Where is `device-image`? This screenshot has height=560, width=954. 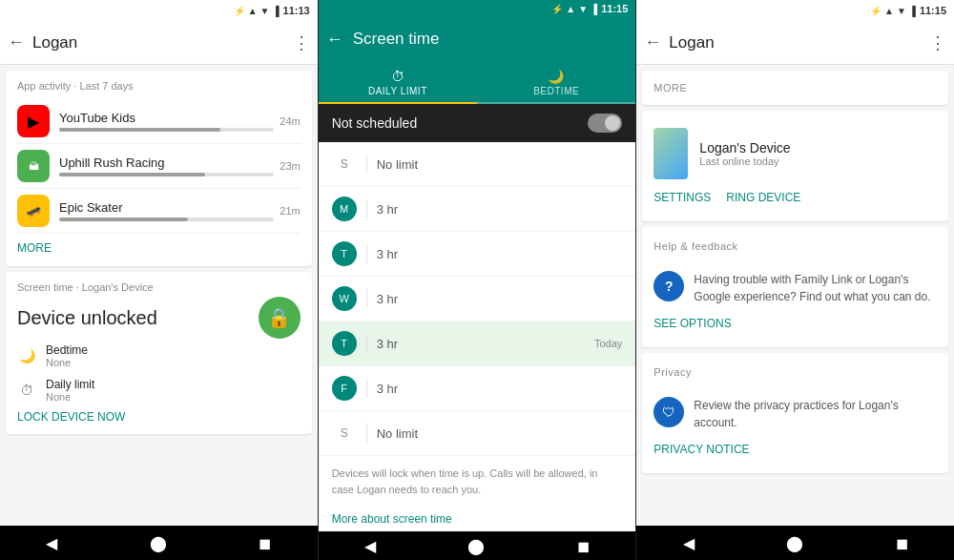 device-image is located at coordinates (671, 154).